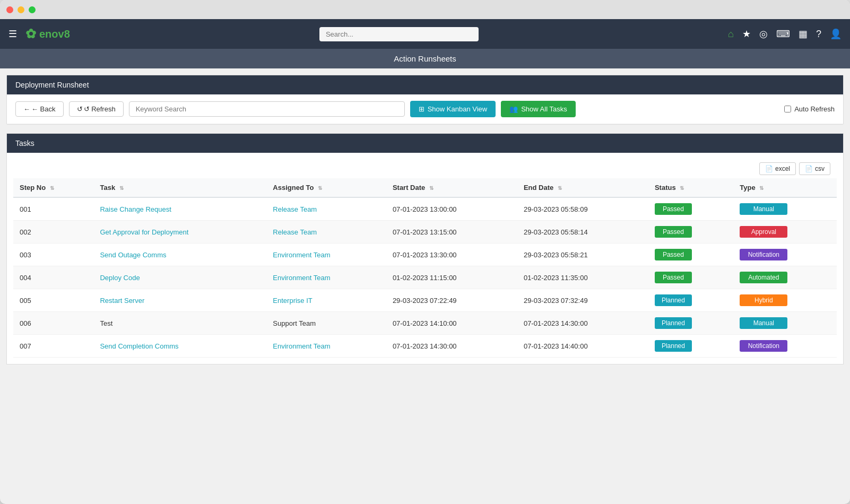  I want to click on cell-start-date: 29-03-2023 07:22:49, so click(452, 300).